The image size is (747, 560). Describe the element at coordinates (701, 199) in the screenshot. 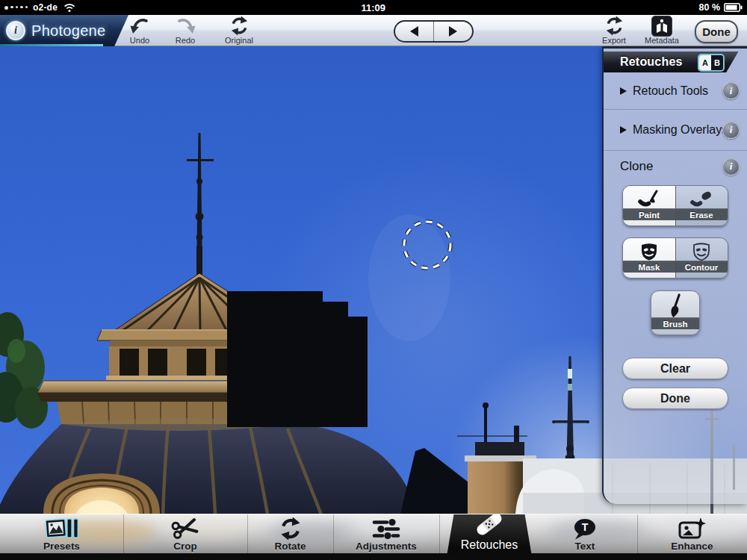

I see `eraser-icon` at that location.